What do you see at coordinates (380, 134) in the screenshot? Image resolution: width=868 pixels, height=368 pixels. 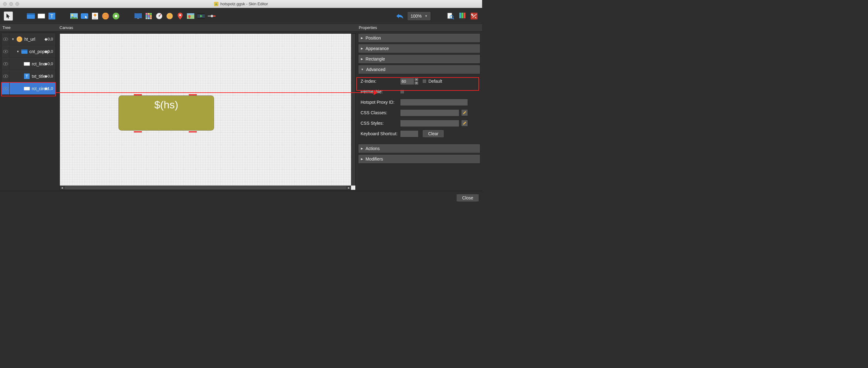 I see `keyboard-shortcut-label: Keyboard Shortcut:` at bounding box center [380, 134].